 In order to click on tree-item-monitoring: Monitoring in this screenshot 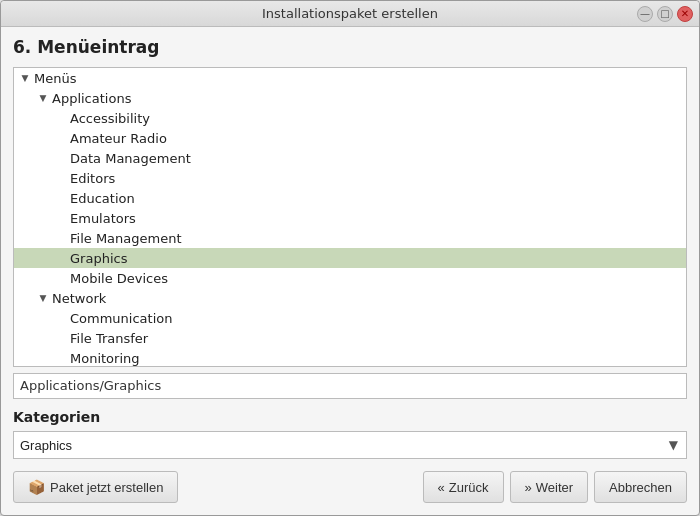, I will do `click(350, 358)`.